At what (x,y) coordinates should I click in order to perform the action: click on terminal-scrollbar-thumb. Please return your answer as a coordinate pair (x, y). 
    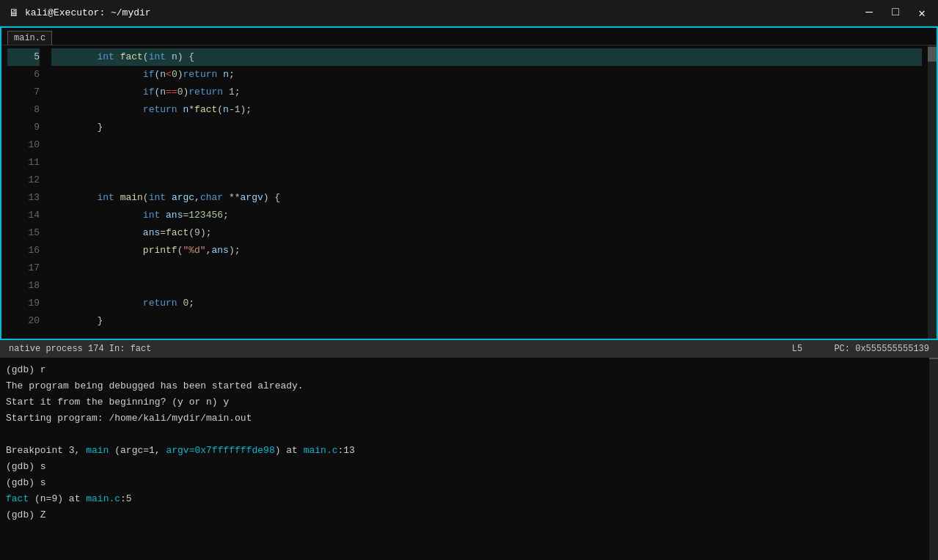
    Looking at the image, I should click on (934, 358).